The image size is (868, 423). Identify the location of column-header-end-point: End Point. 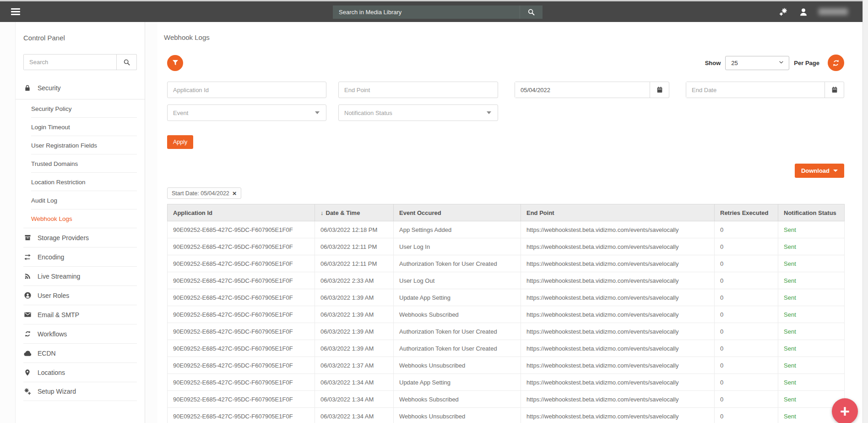
(618, 213).